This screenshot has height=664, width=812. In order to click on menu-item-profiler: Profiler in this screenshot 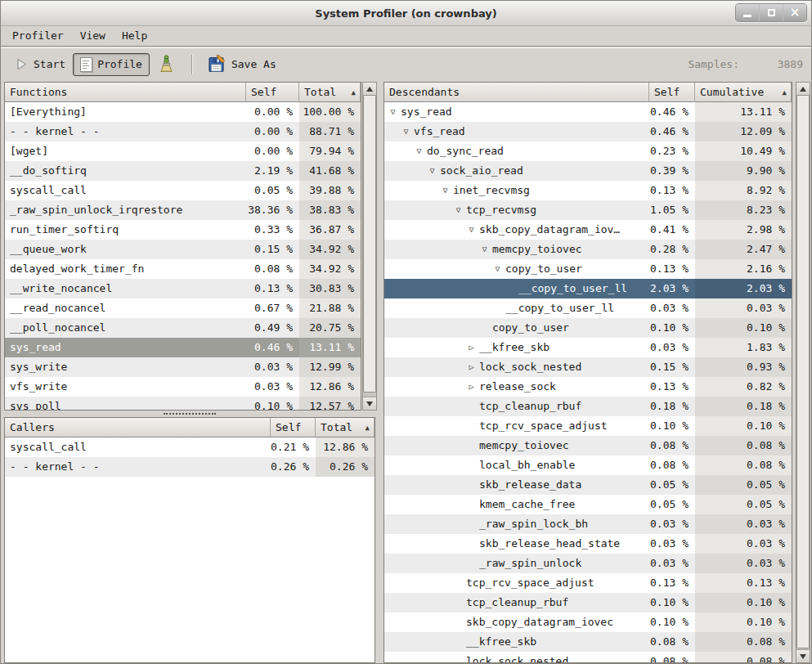, I will do `click(38, 36)`.